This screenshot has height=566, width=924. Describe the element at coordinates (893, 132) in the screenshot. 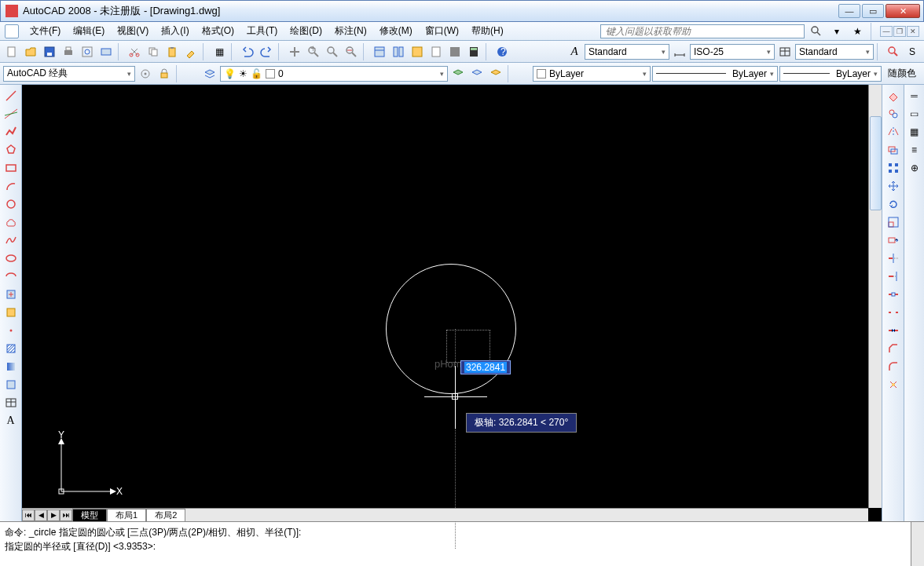

I see `mirror-icon` at that location.